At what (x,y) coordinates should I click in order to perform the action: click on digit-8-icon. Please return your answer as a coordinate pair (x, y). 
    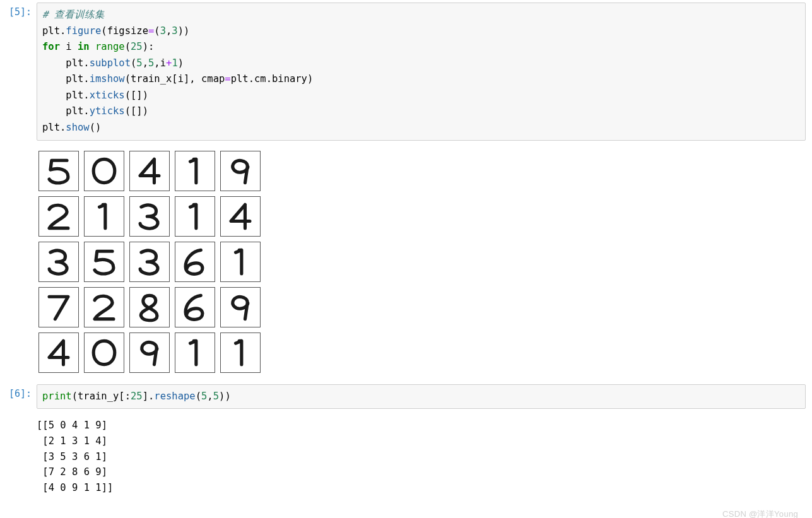
    Looking at the image, I should click on (150, 307).